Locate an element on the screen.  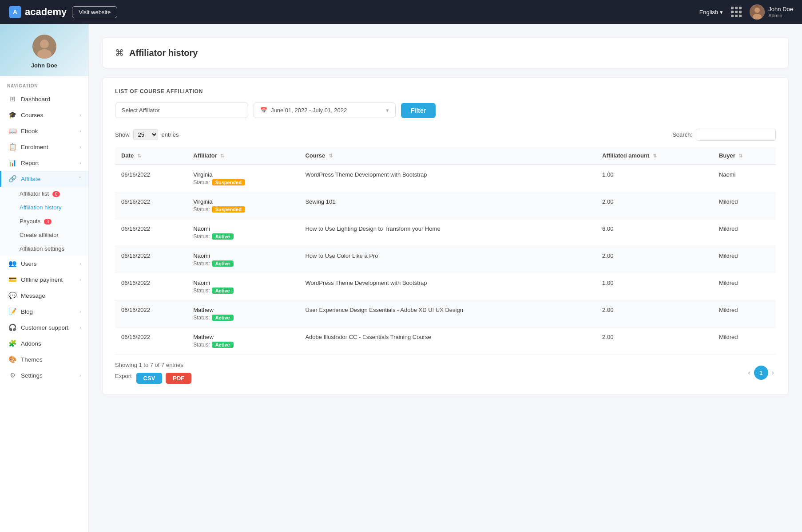
affiliator-name: Mathew is located at coordinates (243, 310).